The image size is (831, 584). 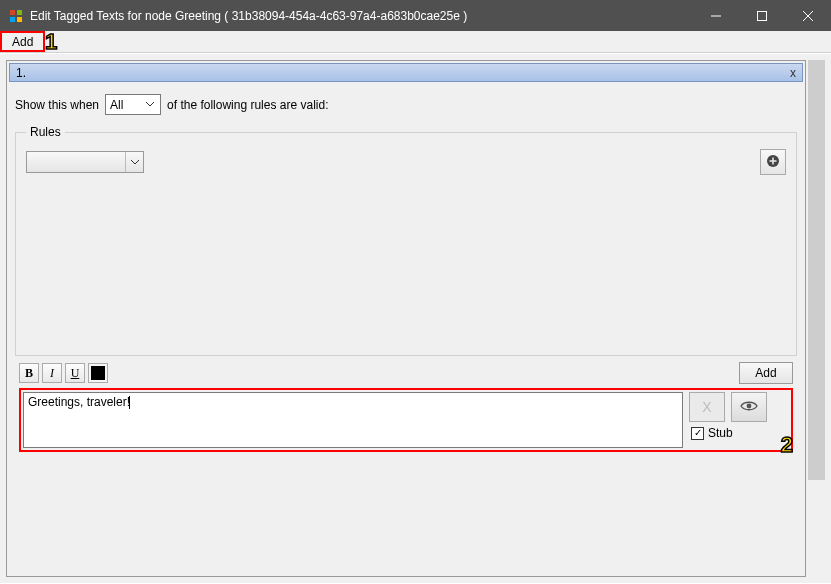 What do you see at coordinates (406, 420) in the screenshot?
I see `text-entry-block: Greetings, traveler! X` at bounding box center [406, 420].